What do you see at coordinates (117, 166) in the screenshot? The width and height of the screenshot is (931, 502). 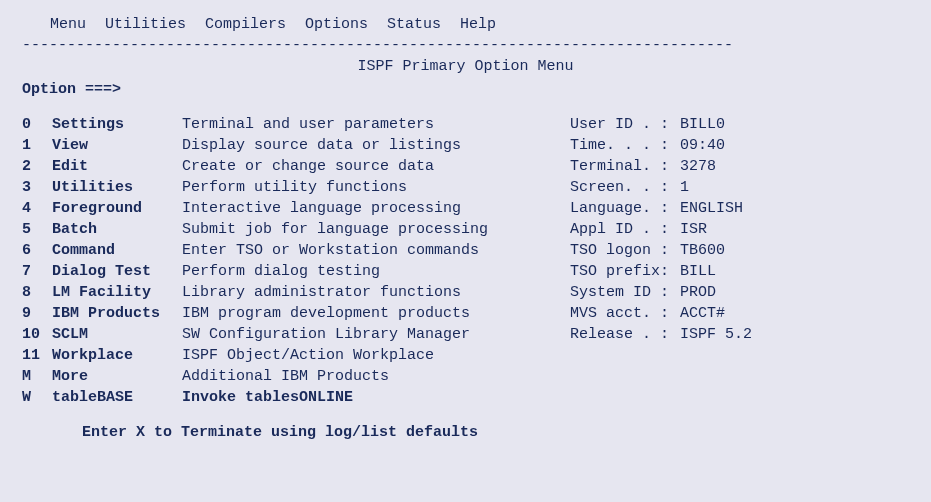 I see `option-name: Edit` at bounding box center [117, 166].